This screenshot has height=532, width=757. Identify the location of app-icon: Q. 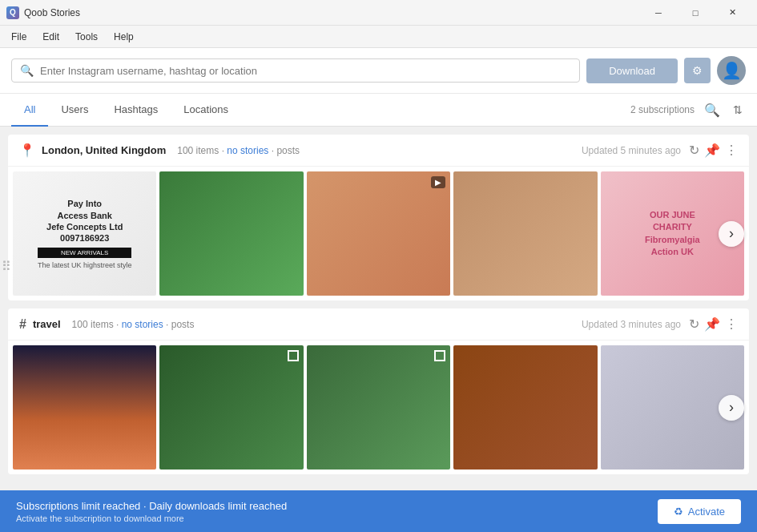
(13, 13).